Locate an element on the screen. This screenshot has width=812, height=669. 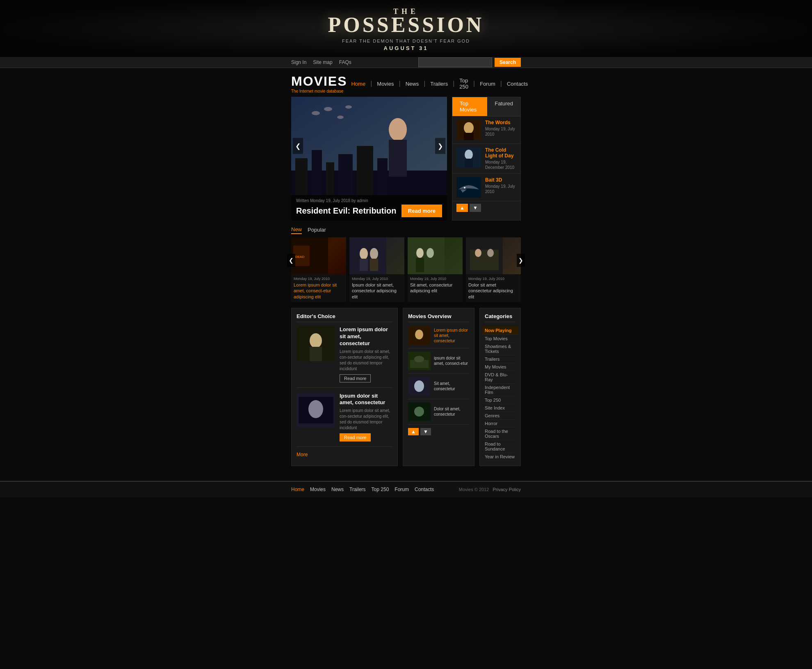
movie-card-title-2: Ipsum dolor sit amet, consectetur adipis… is located at coordinates (377, 291).